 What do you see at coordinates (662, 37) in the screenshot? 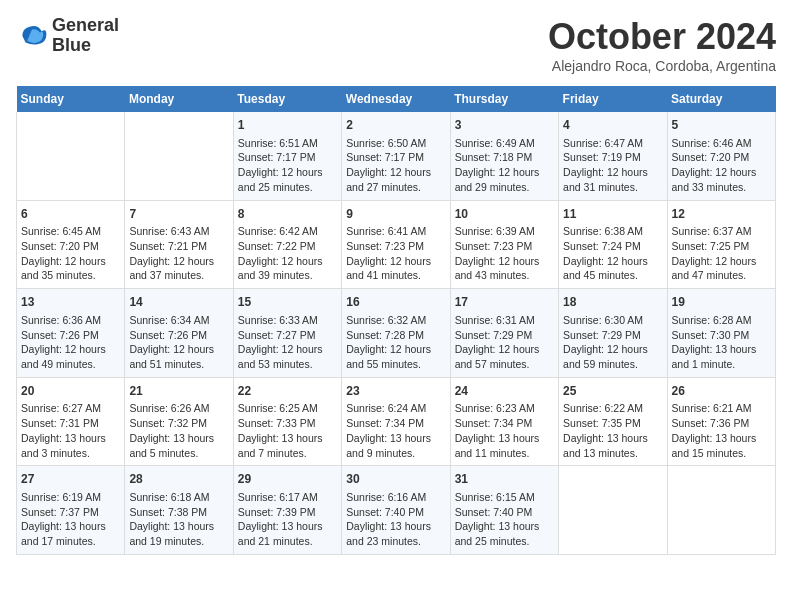
I see `month-title: October 2024` at bounding box center [662, 37].